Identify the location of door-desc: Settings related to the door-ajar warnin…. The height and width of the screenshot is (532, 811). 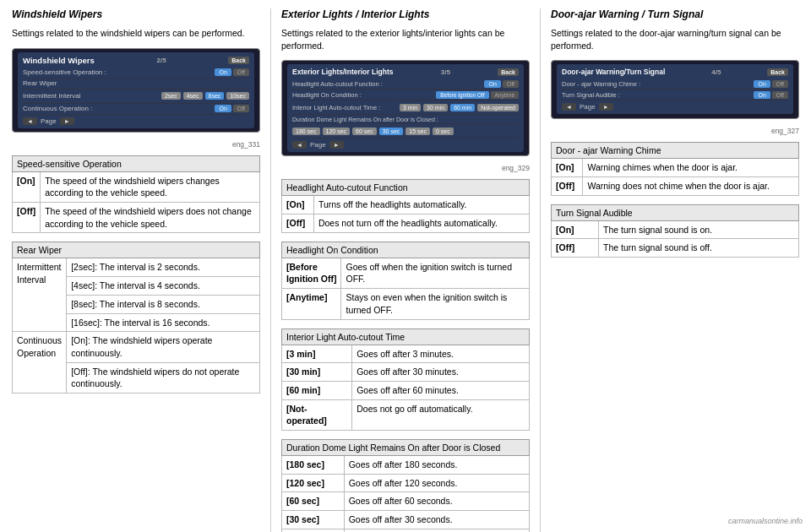
(675, 39).